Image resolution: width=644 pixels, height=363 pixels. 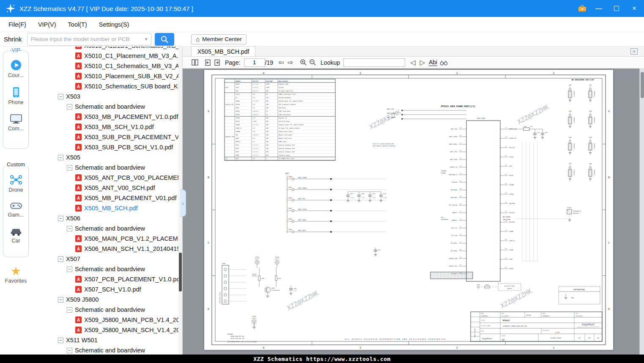 I want to click on svg-text: Z104, so click(x=290, y=219).